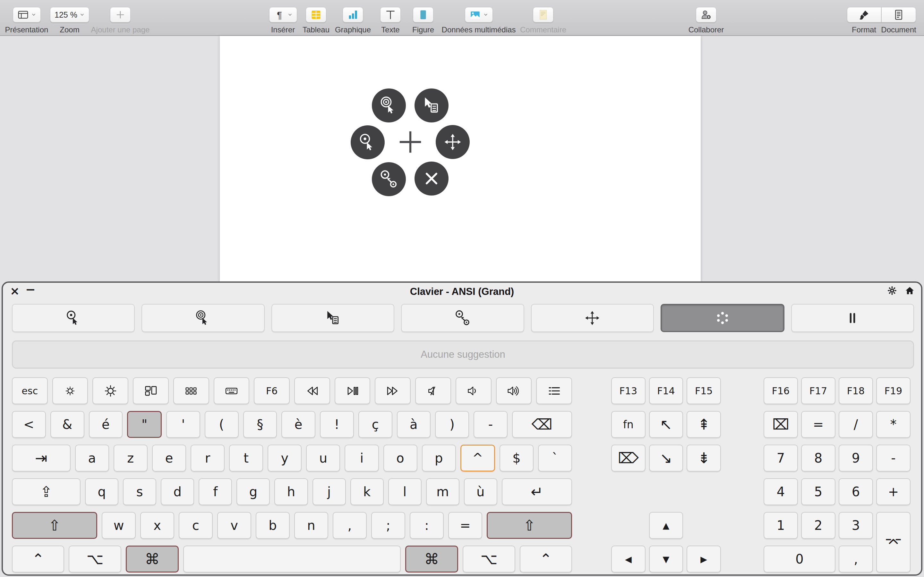 The height and width of the screenshot is (577, 924). Describe the element at coordinates (704, 559) in the screenshot. I see `key-arrow-right: ▶` at that location.